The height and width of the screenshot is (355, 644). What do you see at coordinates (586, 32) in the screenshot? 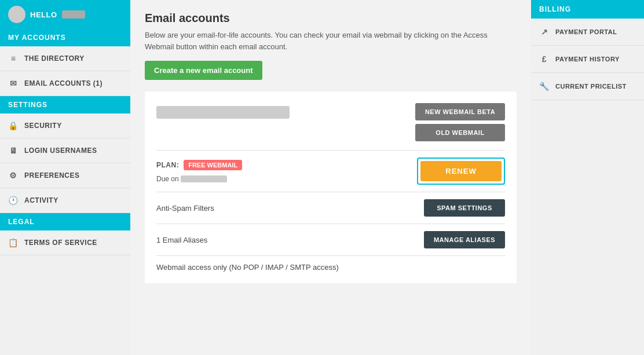
I see `sidebar-item-label: PAYMENT PORTAL` at bounding box center [586, 32].